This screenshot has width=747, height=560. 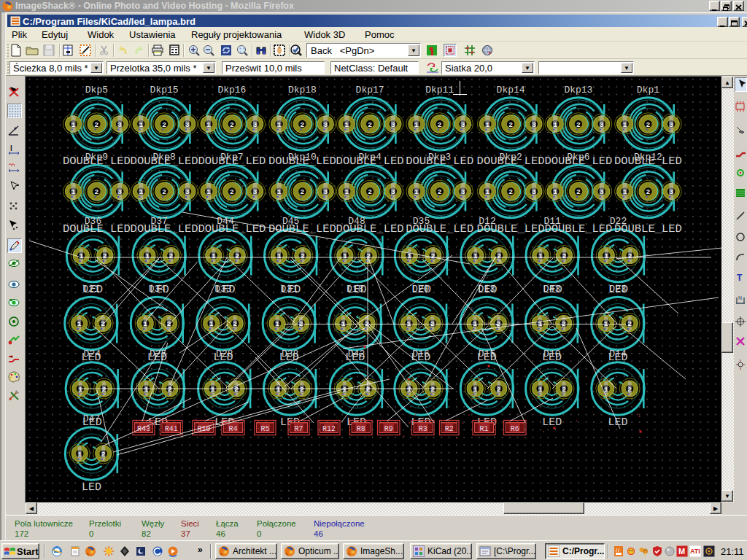 What do you see at coordinates (389, 429) in the screenshot?
I see `svg-text: R9` at bounding box center [389, 429].